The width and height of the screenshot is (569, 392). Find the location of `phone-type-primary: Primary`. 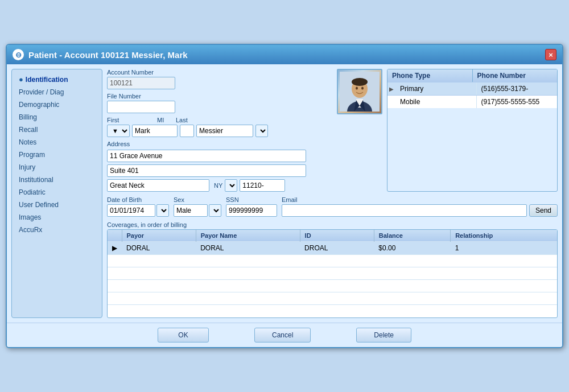

phone-type-primary: Primary is located at coordinates (436, 89).